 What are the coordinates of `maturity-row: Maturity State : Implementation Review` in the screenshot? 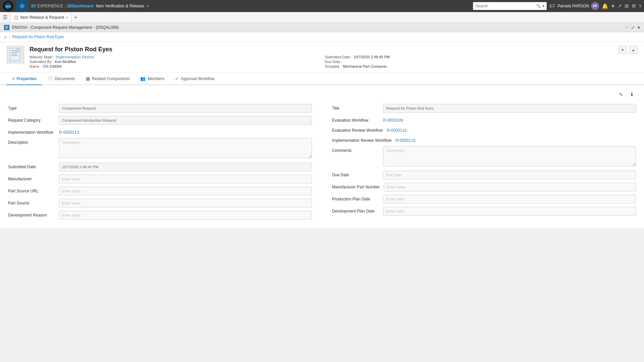 It's located at (174, 57).